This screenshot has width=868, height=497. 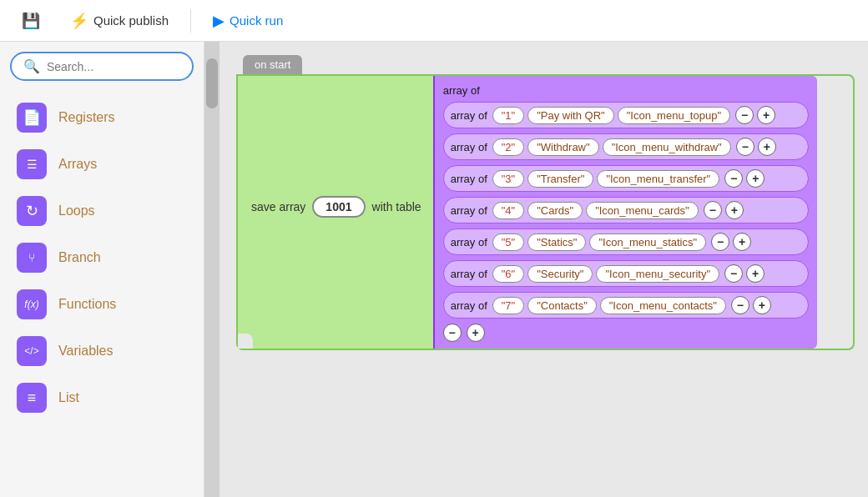 What do you see at coordinates (119, 21) in the screenshot?
I see `quick-publish-button: ⚡ Quick publish` at bounding box center [119, 21].